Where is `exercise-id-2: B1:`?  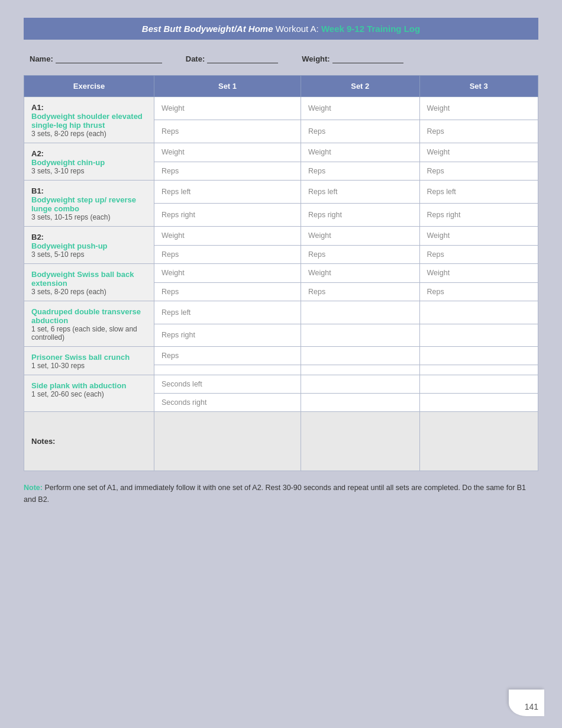
exercise-id-2: B1: is located at coordinates (89, 191).